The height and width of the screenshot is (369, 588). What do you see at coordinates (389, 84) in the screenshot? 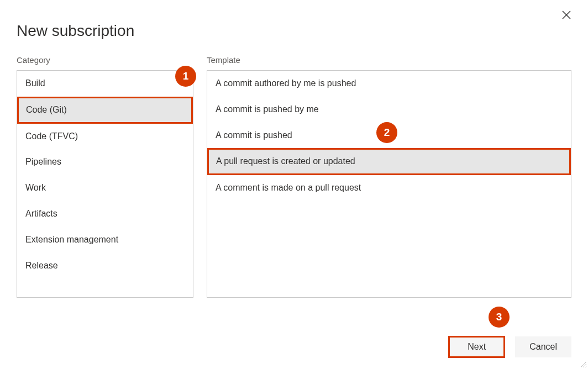
I see `template-item-commit-authored-pushed: A commit authored by me is pushed` at bounding box center [389, 84].